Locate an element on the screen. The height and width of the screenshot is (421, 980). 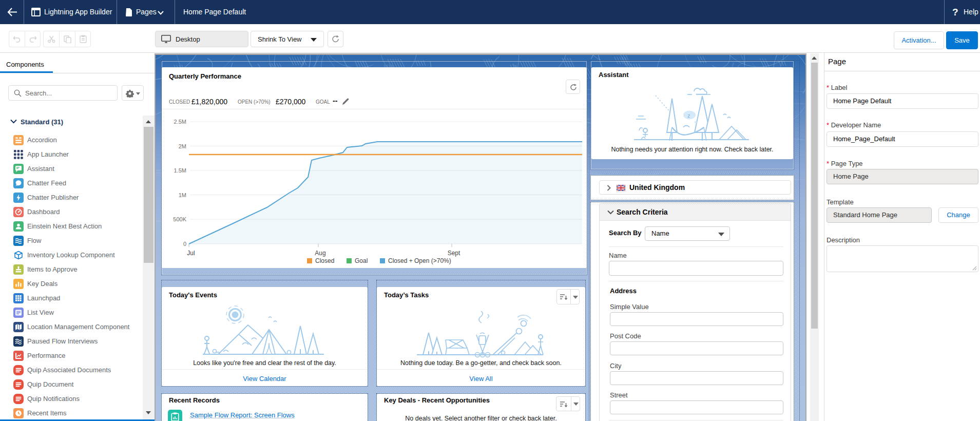
svg-text: Closed is located at coordinates (324, 261).